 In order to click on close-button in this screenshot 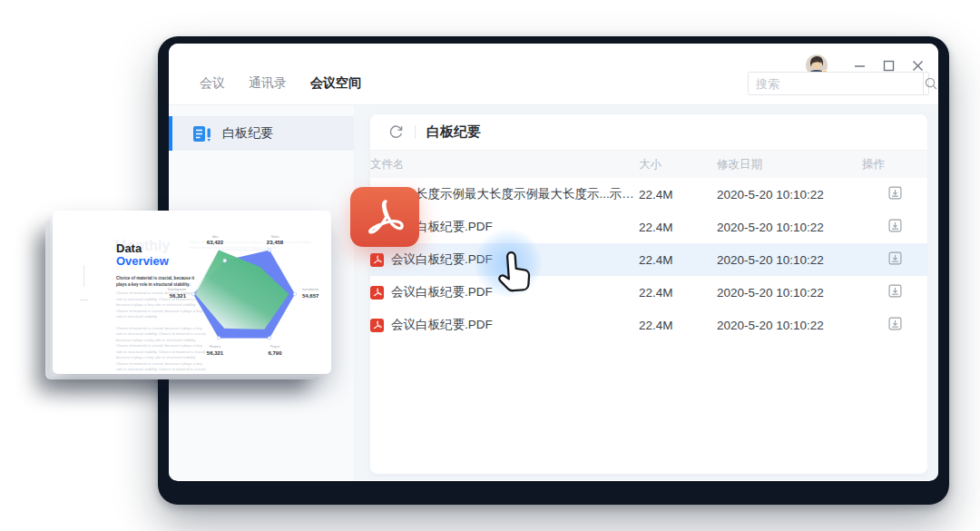, I will do `click(917, 65)`.